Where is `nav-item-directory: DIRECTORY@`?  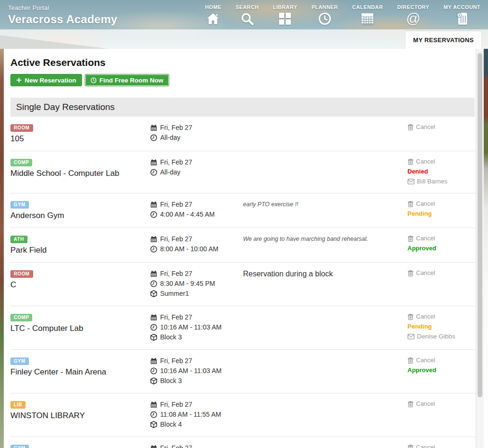
nav-item-directory: DIRECTORY@ is located at coordinates (413, 15).